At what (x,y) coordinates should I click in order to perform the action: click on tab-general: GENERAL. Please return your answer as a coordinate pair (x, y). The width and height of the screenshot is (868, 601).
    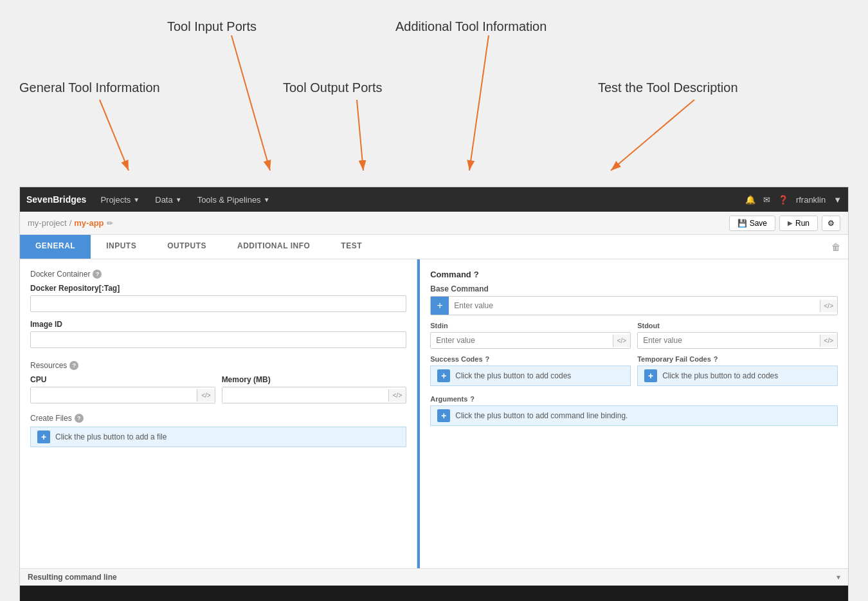
    Looking at the image, I should click on (55, 247).